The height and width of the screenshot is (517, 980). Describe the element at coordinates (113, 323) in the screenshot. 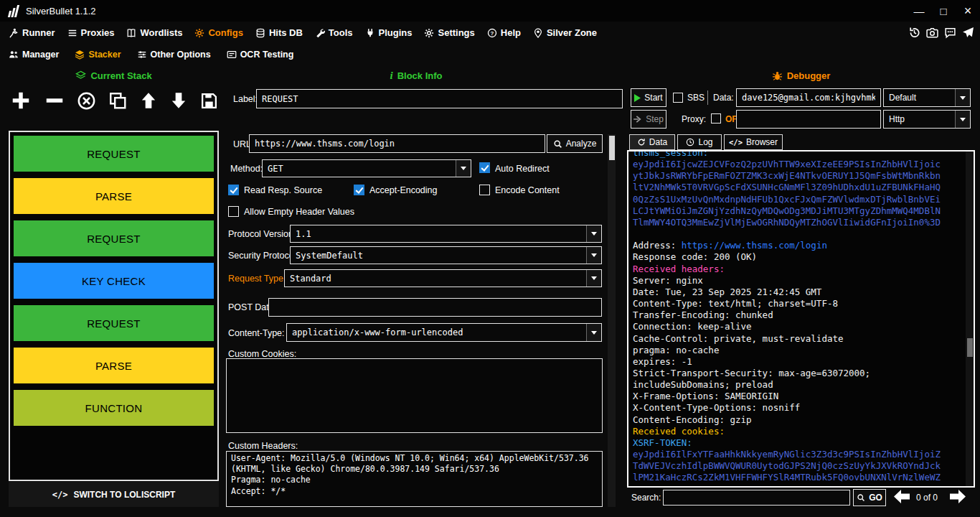

I see `stack-block-request-4: REQUEST` at that location.